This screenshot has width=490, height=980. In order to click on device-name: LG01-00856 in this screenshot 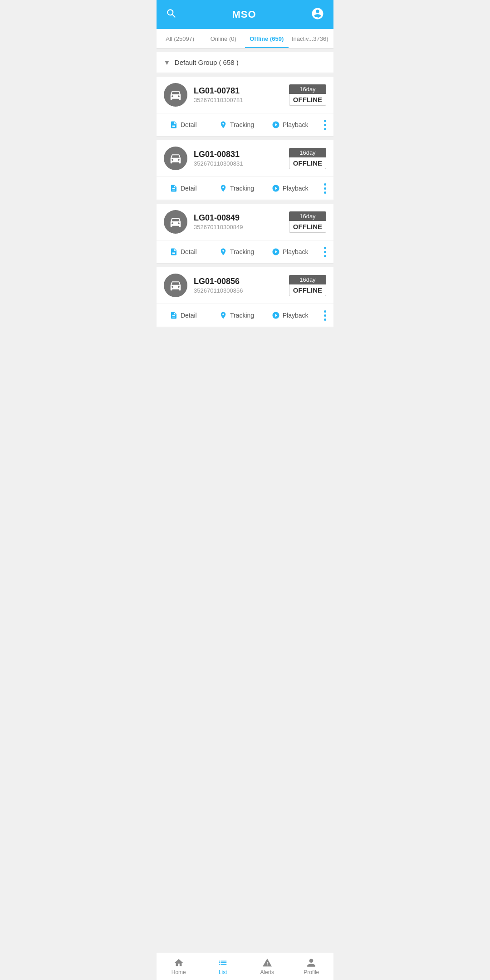, I will do `click(241, 281)`.